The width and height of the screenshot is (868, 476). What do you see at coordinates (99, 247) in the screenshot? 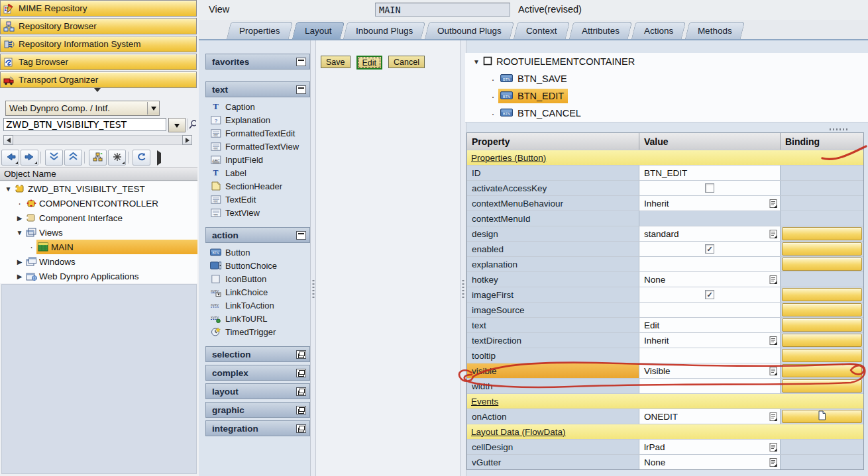
I see `tree-item-main: ·MAIN` at bounding box center [99, 247].